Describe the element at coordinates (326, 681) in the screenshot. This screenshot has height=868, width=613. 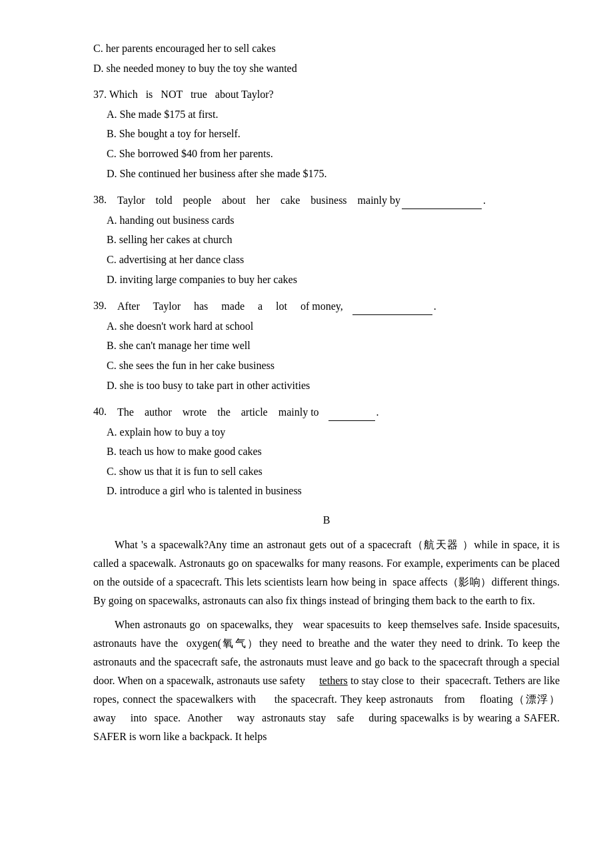
I see `passage-paragraph-2: When astronauts go on spacewalks, they w…` at that location.